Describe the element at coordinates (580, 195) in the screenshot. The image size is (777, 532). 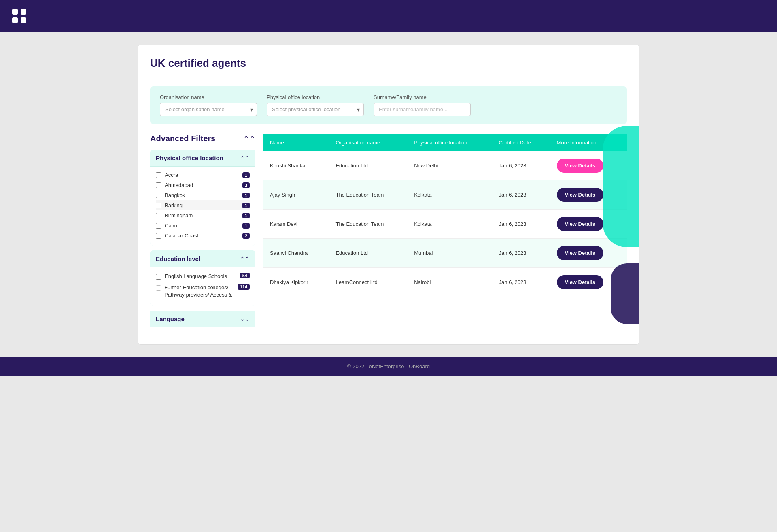
I see `view-details-button-2: View Details` at that location.